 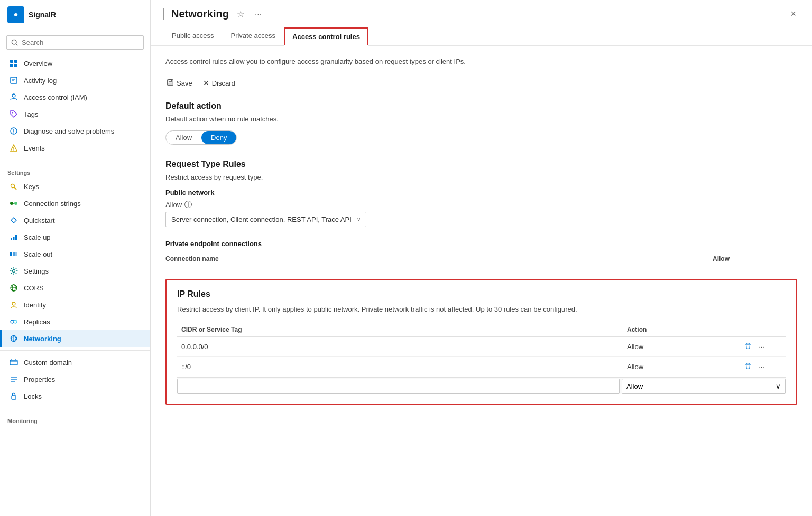 I want to click on sidebar-item-events: Events, so click(x=75, y=148).